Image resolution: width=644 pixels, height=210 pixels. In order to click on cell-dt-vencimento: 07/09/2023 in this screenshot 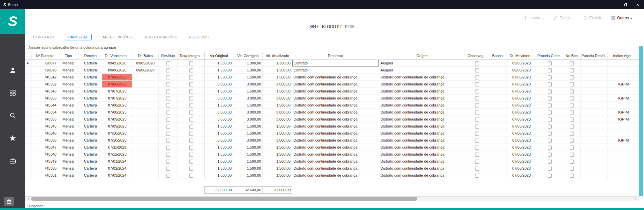, I will do `click(117, 120)`.